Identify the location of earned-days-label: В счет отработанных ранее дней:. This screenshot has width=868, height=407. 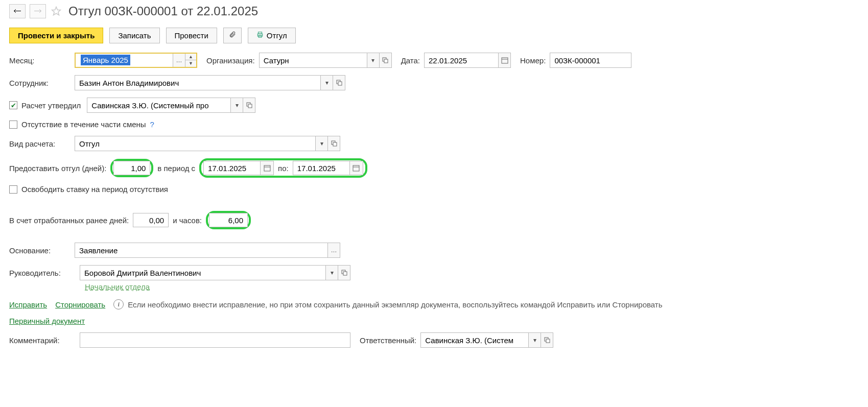
(69, 221).